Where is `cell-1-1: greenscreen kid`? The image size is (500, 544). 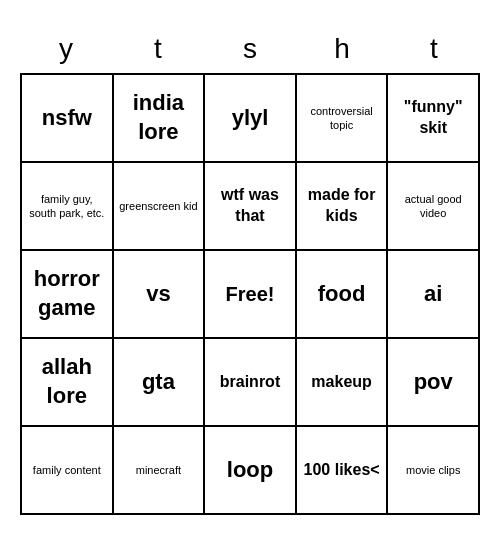 cell-1-1: greenscreen kid is located at coordinates (160, 207).